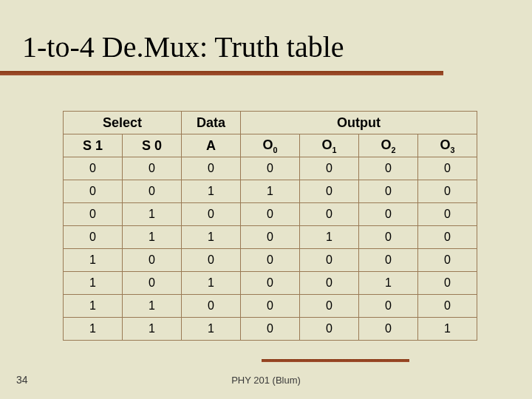 Image resolution: width=532 pixels, height=399 pixels. Describe the element at coordinates (270, 192) in the screenshot. I see `cell-o0: 1` at that location.